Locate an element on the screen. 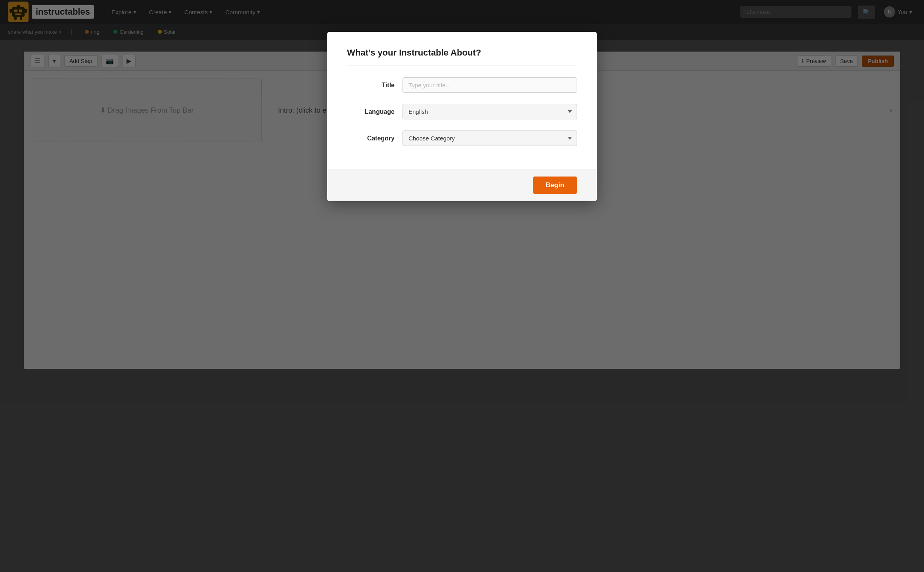  modal-footer: Begin is located at coordinates (462, 185).